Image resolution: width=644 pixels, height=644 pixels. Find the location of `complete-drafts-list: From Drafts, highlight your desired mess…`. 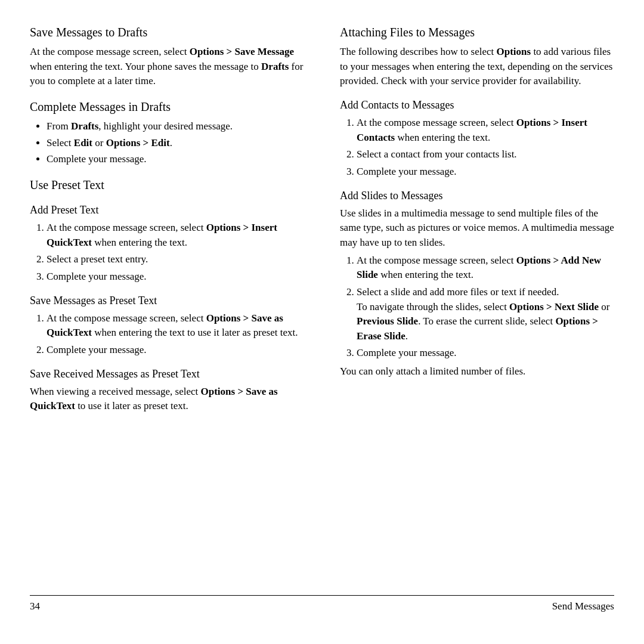

complete-drafts-list: From Drafts, highlight your desired mess… is located at coordinates (175, 143).